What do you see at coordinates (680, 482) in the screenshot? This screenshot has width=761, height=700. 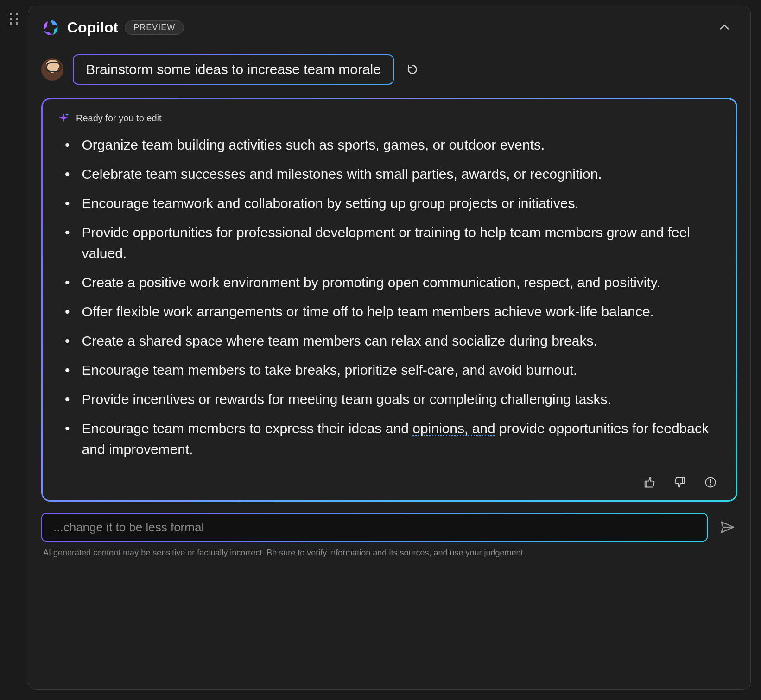 I see `thumbs-down-icon` at bounding box center [680, 482].